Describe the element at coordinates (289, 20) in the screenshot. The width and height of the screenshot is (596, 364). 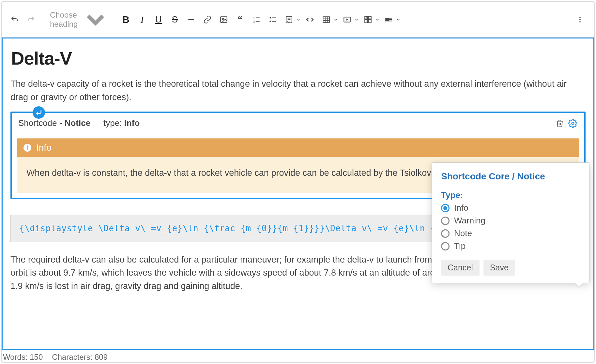
I see `shortcode-icon: <>` at that location.